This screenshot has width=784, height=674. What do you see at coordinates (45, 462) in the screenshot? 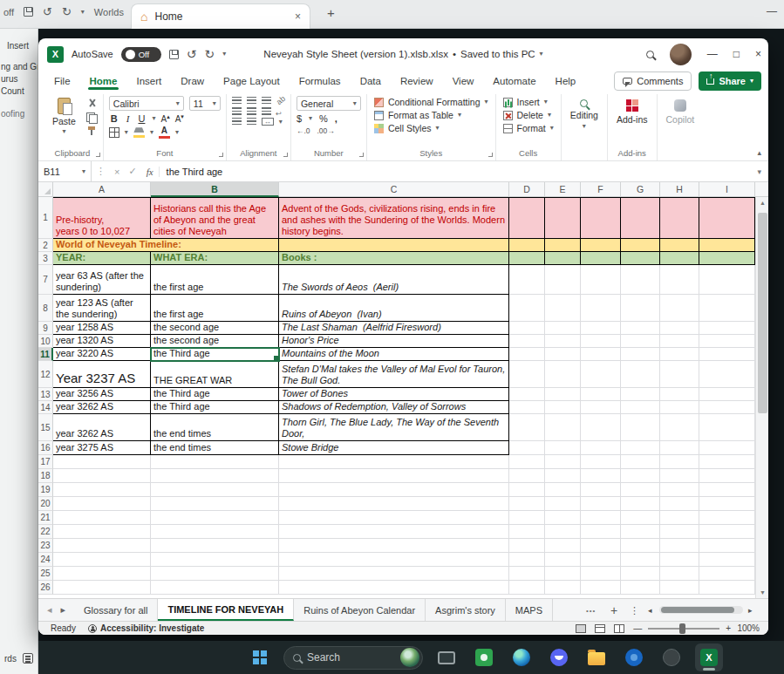
I see `row-header-17: 17` at bounding box center [45, 462].